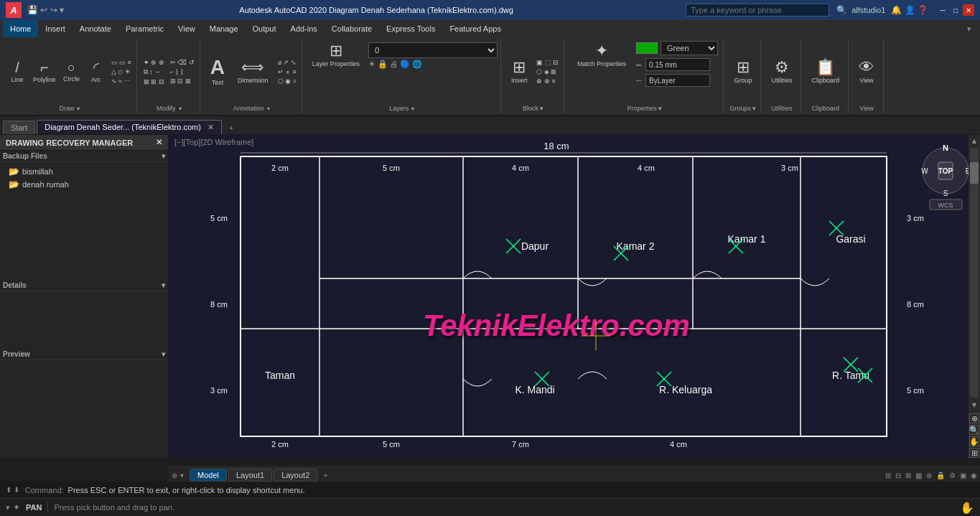 The image size is (980, 516). Describe the element at coordinates (757, 10) in the screenshot. I see `search-input` at that location.